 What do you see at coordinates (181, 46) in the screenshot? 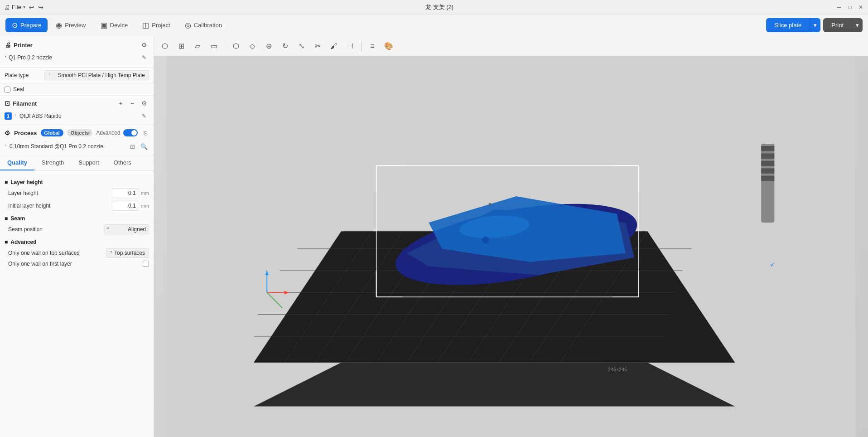
I see `view-grid-button: ⊞` at bounding box center [181, 46].